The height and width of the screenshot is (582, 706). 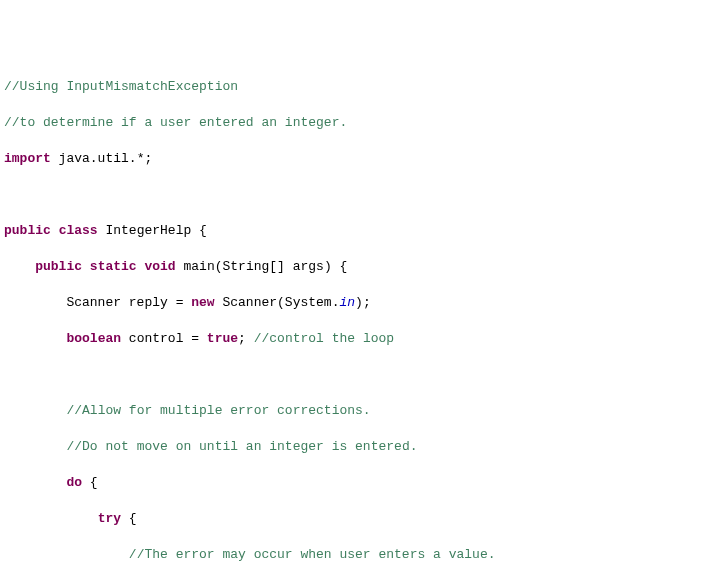 What do you see at coordinates (353, 267) in the screenshot?
I see `code-line: public static void main(String[] args) {` at bounding box center [353, 267].